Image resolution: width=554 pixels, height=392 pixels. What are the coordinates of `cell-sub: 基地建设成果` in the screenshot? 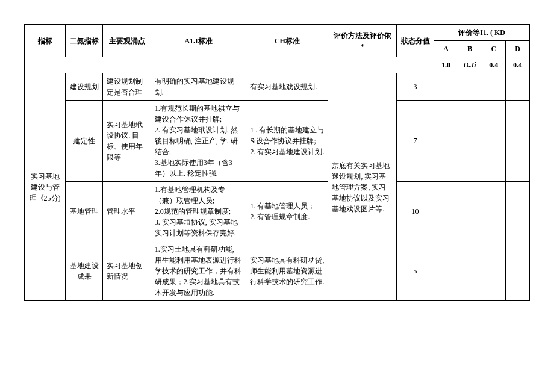 It's located at (84, 271).